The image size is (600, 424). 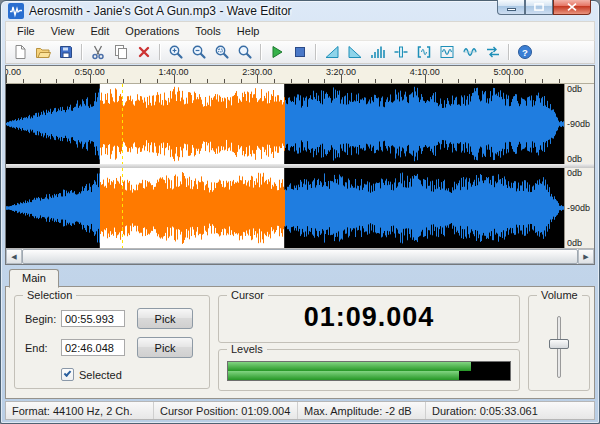 I want to click on fade-out-icon, so click(x=355, y=52).